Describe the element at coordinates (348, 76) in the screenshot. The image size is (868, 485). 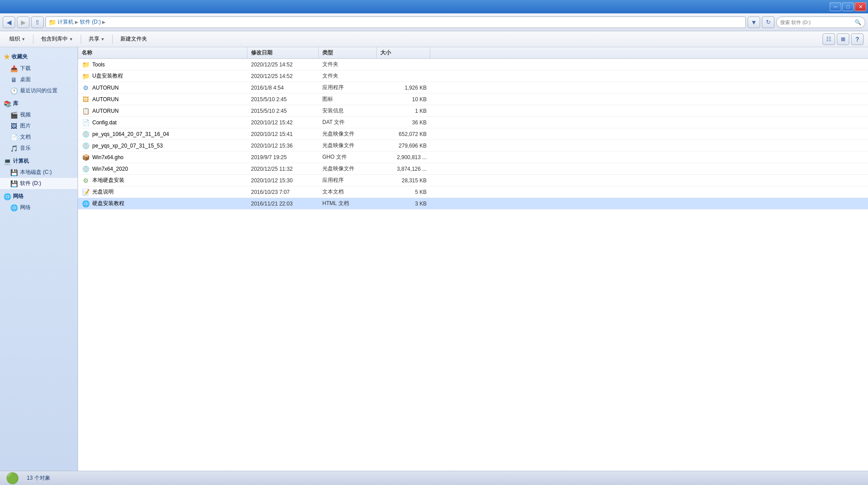
I see `file-type-cell: 文件夹` at that location.